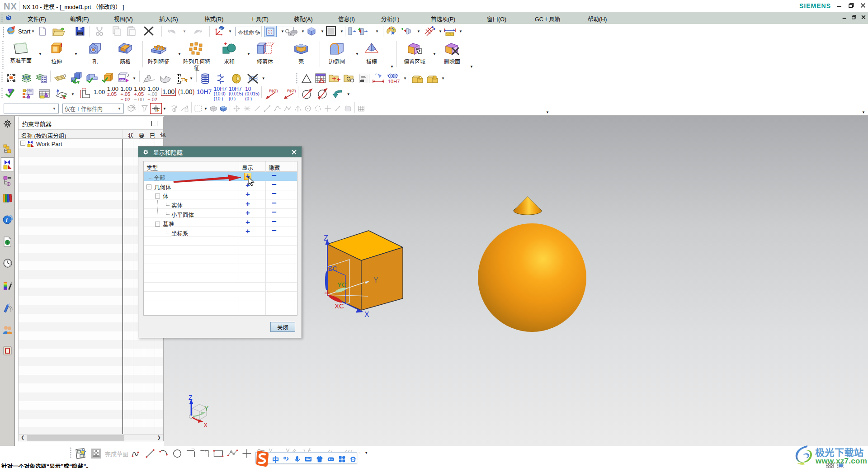  What do you see at coordinates (123, 79) in the screenshot?
I see `svg-text: ABC` at bounding box center [123, 79].